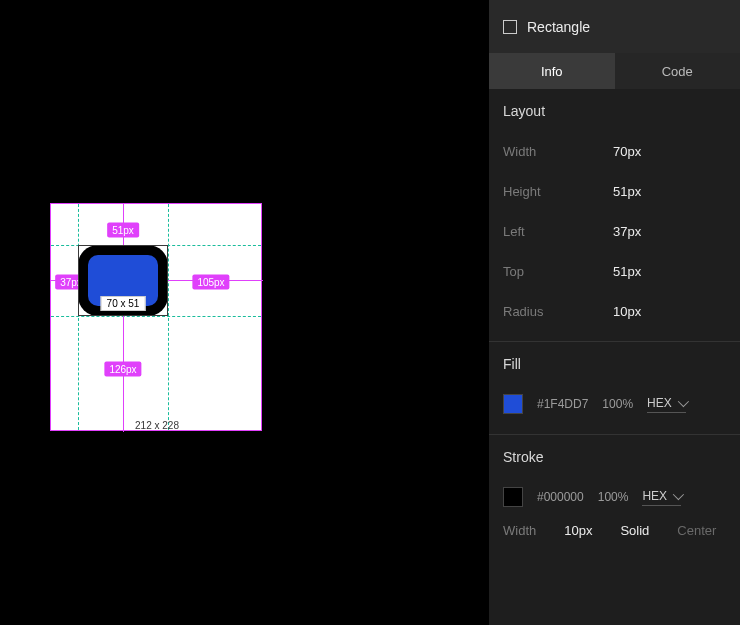 This screenshot has width=740, height=625. I want to click on row-width: Width 70px, so click(614, 151).